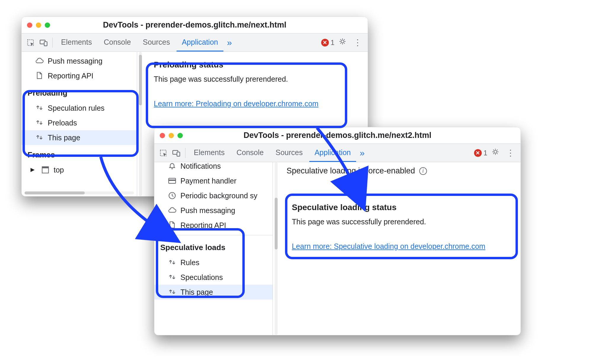 The height and width of the screenshot is (364, 597). Describe the element at coordinates (213, 196) in the screenshot. I see `sidebar-item-periodic-bg-sync: Periodic background sy` at that location.